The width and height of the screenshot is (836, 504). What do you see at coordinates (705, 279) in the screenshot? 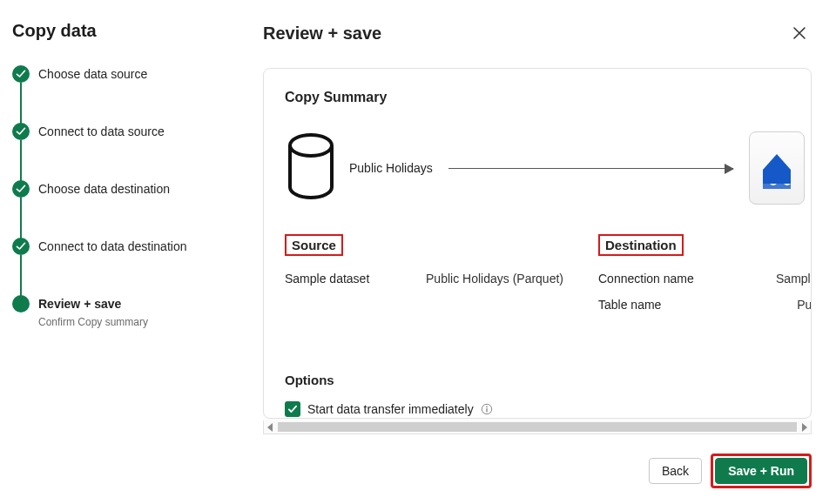
I see `kv-row: Connection name SampleLakehouse` at bounding box center [705, 279].